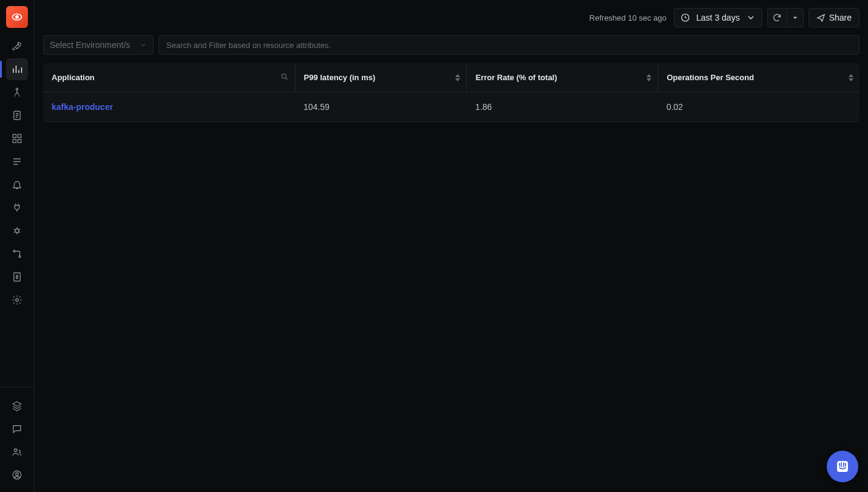 Image resolution: width=868 pixels, height=492 pixels. What do you see at coordinates (452, 107) in the screenshot?
I see `table-row: kafka-producer 104.59 1.86 0.02` at bounding box center [452, 107].